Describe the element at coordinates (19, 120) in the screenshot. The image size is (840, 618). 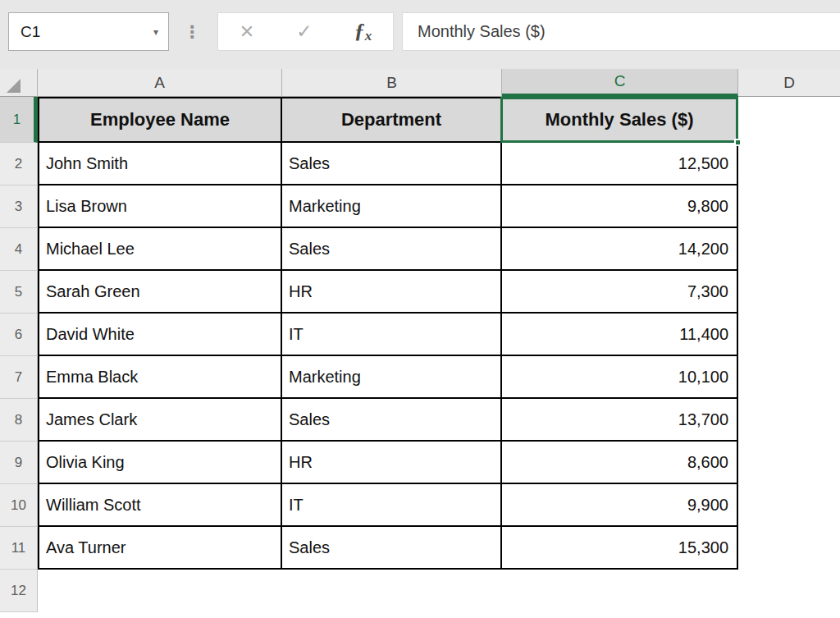
I see `row-header-1: 1` at that location.